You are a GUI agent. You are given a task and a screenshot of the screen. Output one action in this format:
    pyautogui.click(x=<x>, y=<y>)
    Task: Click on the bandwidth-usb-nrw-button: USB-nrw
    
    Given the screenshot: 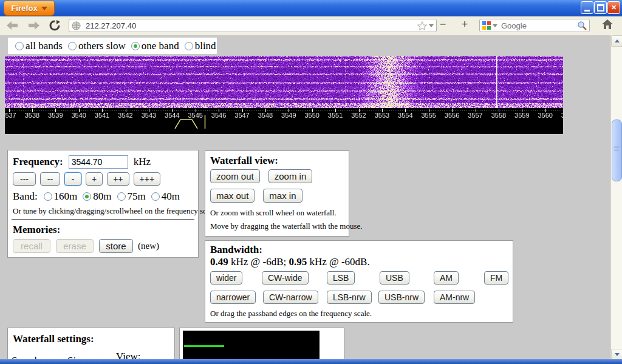 What is the action you would take?
    pyautogui.click(x=402, y=297)
    